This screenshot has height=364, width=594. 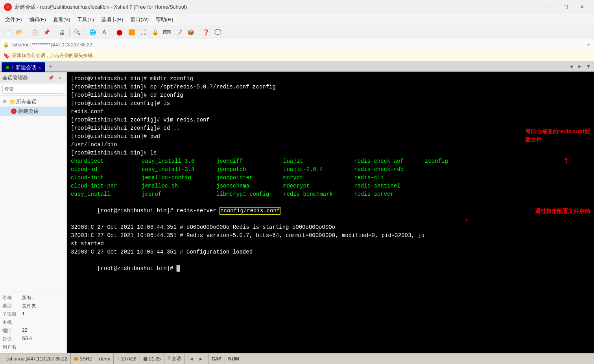 I want to click on menu-help: 帮助(H), so click(x=164, y=20).